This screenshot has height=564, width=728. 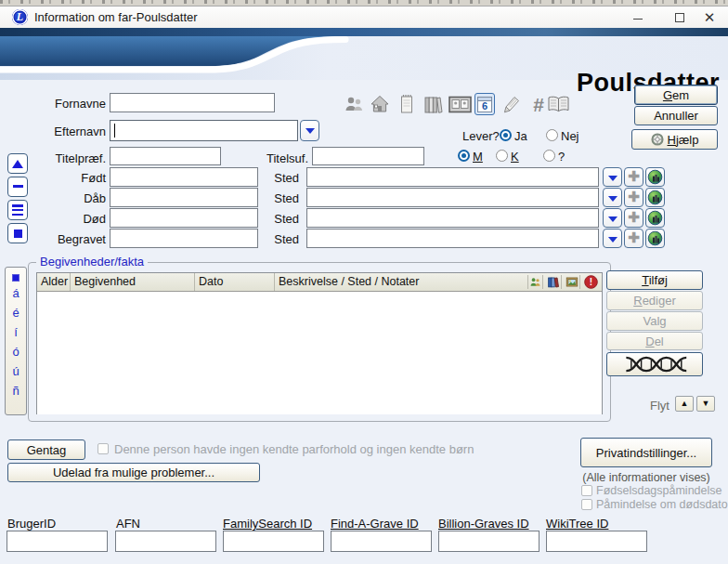 What do you see at coordinates (58, 541) in the screenshot?
I see `brugerid-input` at bounding box center [58, 541].